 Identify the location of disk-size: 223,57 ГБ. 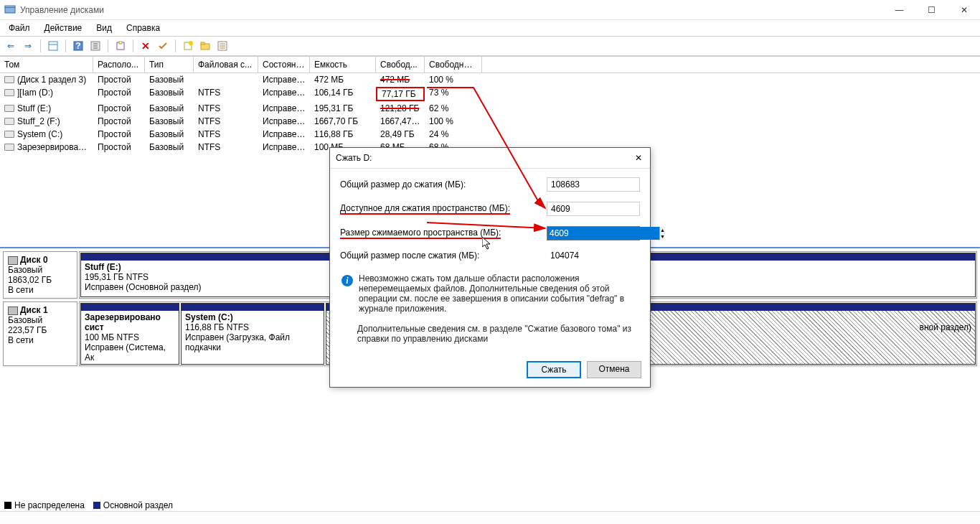
(40, 330).